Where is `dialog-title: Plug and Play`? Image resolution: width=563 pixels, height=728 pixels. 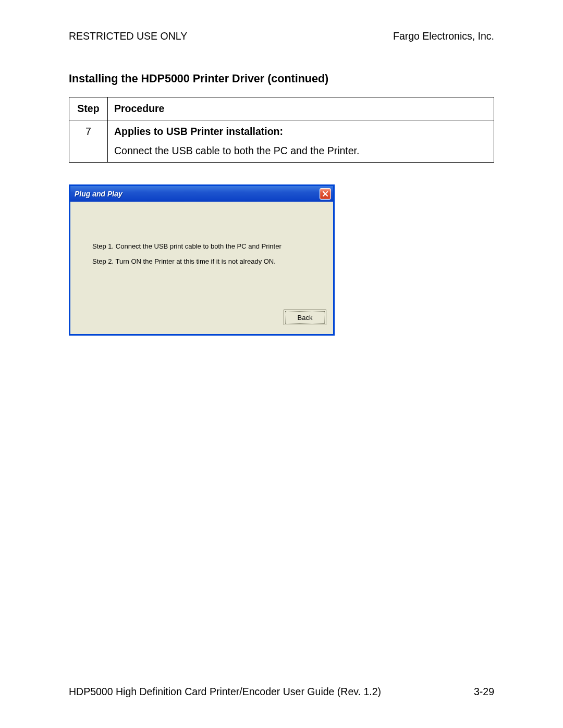
dialog-title: Plug and Play is located at coordinates (99, 194).